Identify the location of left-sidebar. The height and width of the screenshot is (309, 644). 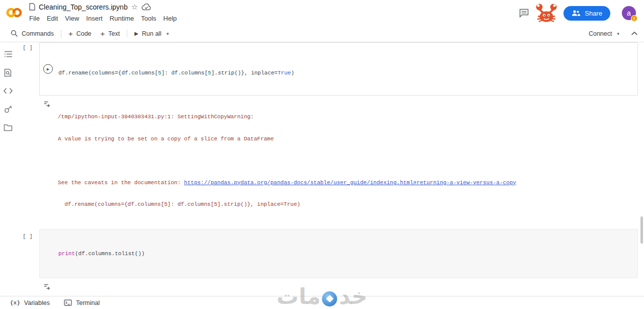
(8, 169).